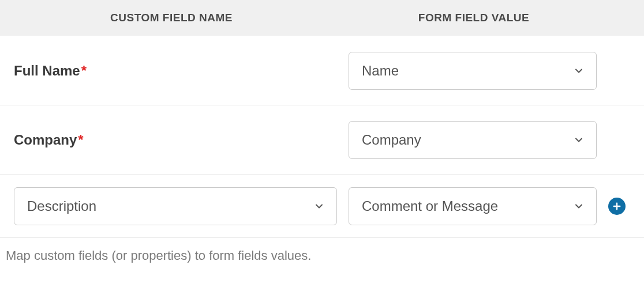 The height and width of the screenshot is (299, 644). What do you see at coordinates (47, 71) in the screenshot?
I see `field-label-text: Full Name` at bounding box center [47, 71].